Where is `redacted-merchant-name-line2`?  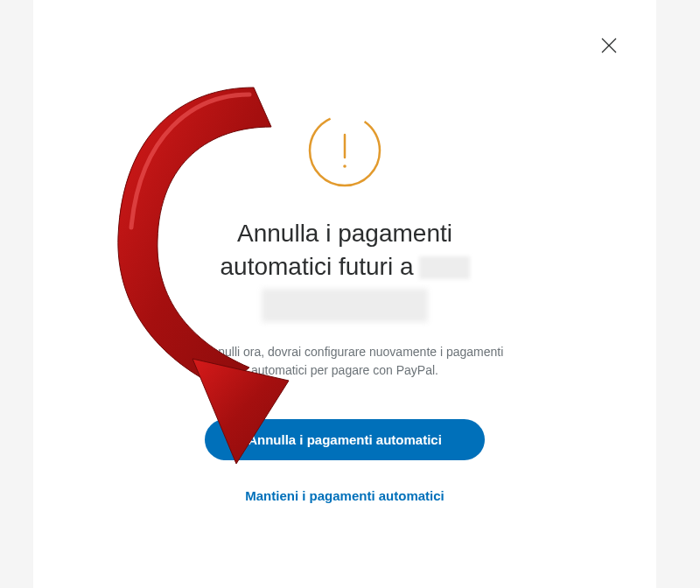
redacted-merchant-name-line2 is located at coordinates (345, 305).